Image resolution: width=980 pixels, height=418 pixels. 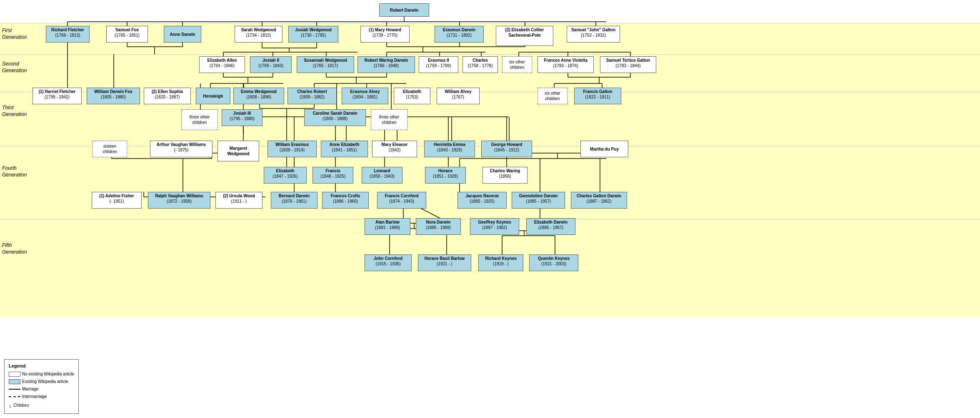 I want to click on person-robert-waring-darwin: Robert Waring Darwin (1766 - 1848), so click(x=386, y=65).